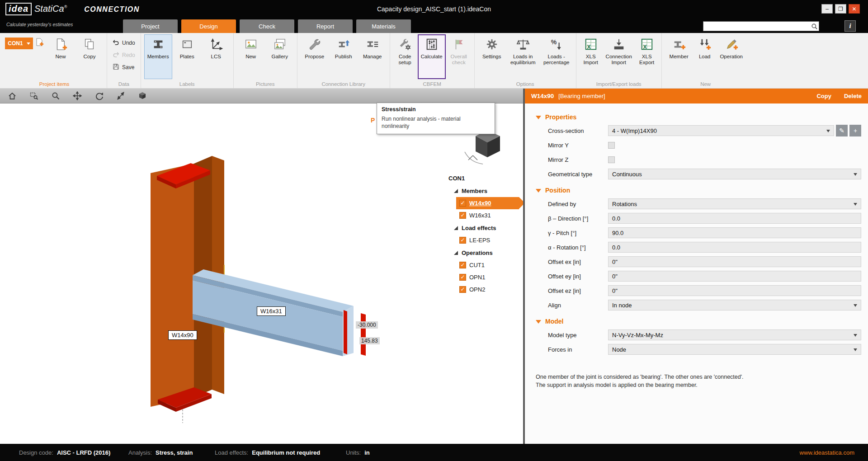 The height and width of the screenshot is (461, 868). I want to click on zoom-window-icon, so click(34, 96).